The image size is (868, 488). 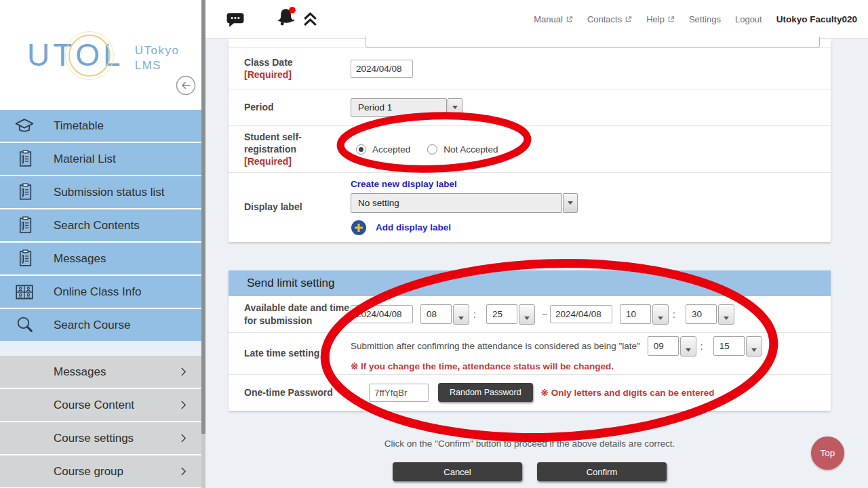 I want to click on logo-subtitle: UTokyo LMS, so click(x=157, y=58).